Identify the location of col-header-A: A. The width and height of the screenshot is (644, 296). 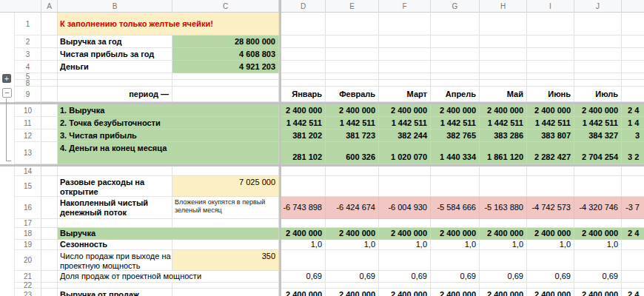
(50, 6).